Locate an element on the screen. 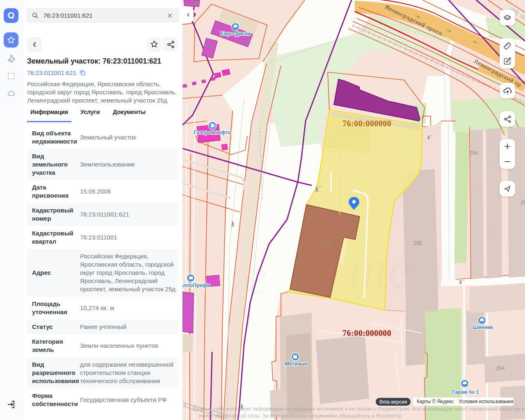 The image size is (525, 420). svg-text: Газпромнефть is located at coordinates (212, 132).